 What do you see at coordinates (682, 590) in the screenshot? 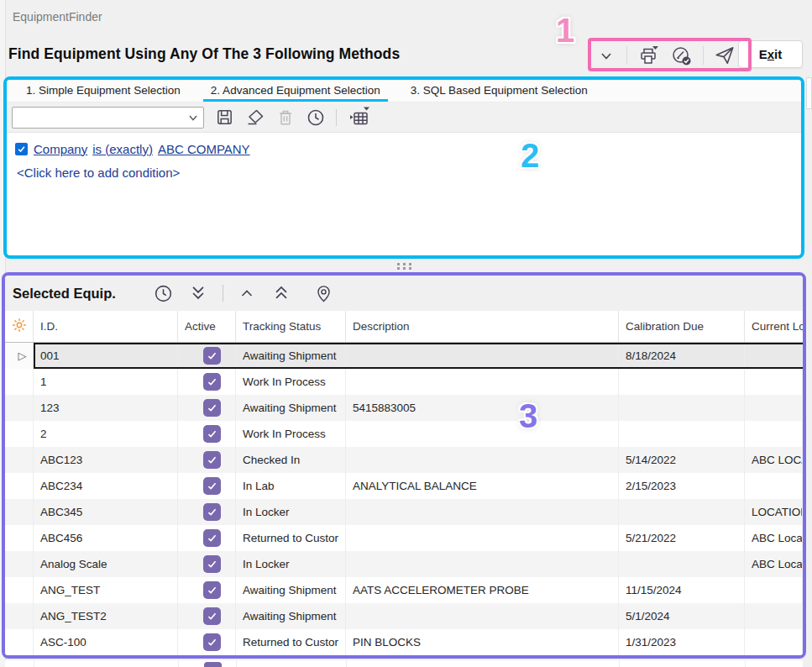
I see `cell-calibration-due: 11/15/2024` at bounding box center [682, 590].